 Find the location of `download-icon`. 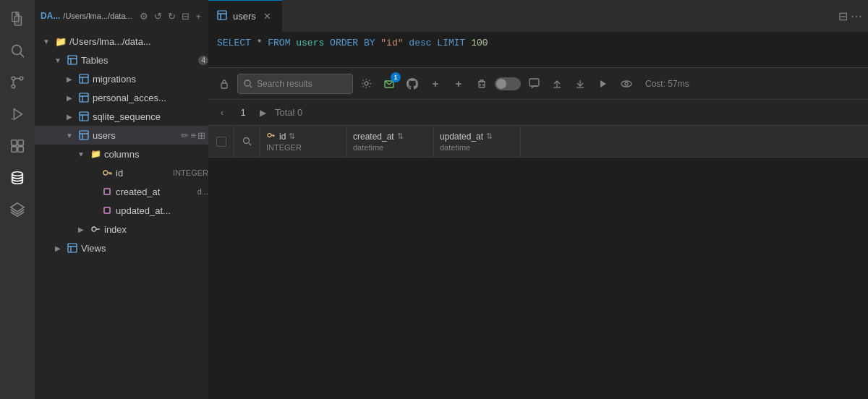

download-icon is located at coordinates (580, 84).